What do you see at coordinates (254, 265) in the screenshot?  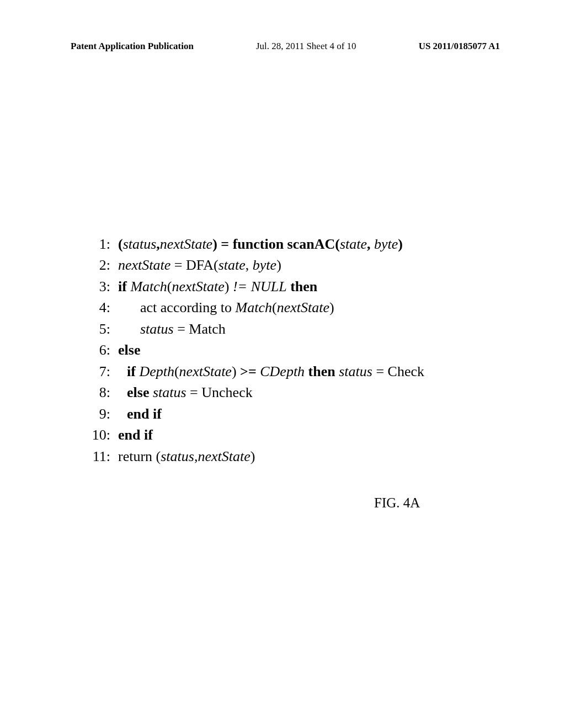 I see `algo-line-2: 2: nextState = DFA(state, byte)` at bounding box center [254, 265].